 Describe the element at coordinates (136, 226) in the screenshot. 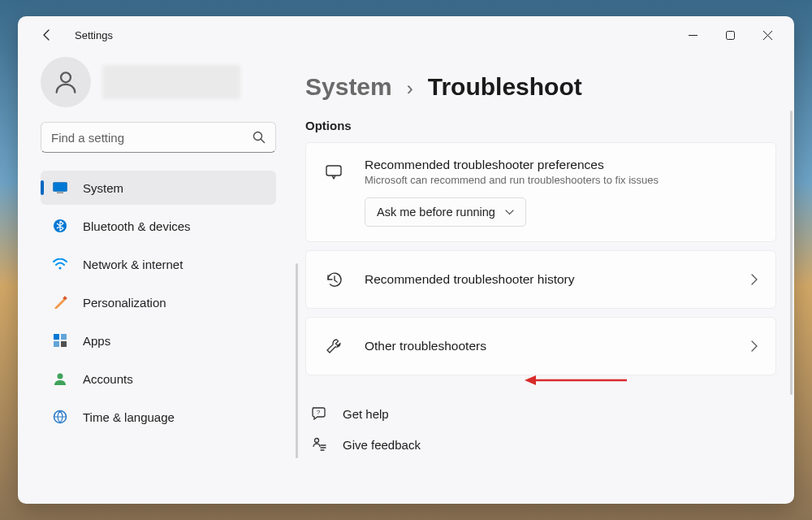

I see `sidebar-item-label: Bluetooth & devices` at that location.